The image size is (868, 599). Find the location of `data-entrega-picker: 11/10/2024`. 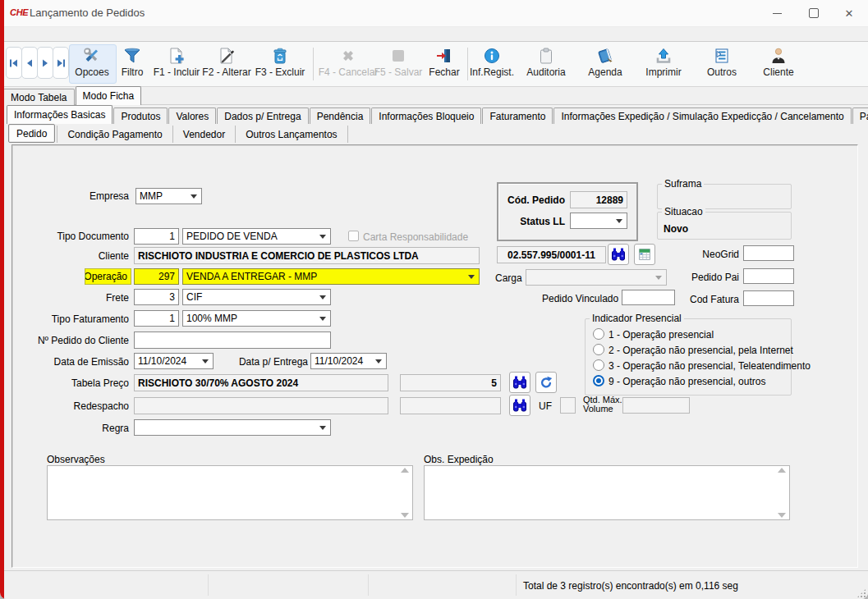

data-entrega-picker: 11/10/2024 is located at coordinates (348, 361).